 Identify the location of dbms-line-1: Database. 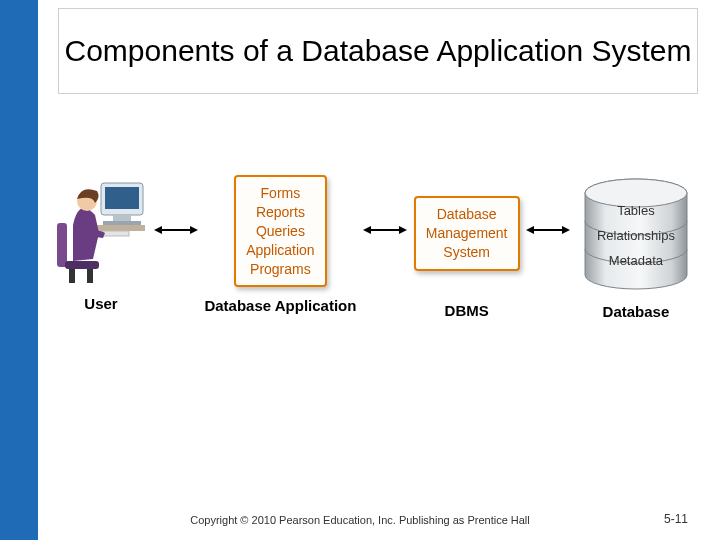
(467, 214).